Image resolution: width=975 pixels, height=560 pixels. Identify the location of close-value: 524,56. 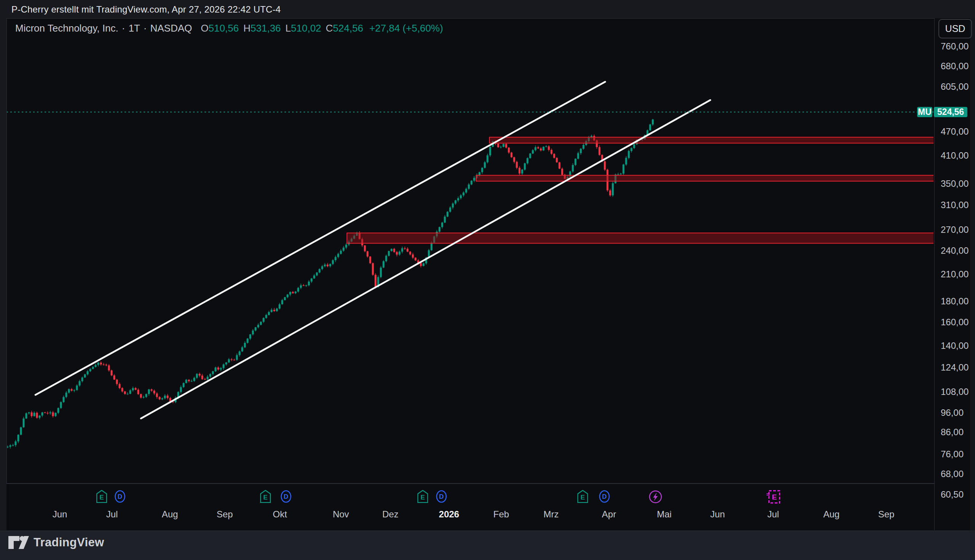
(348, 28).